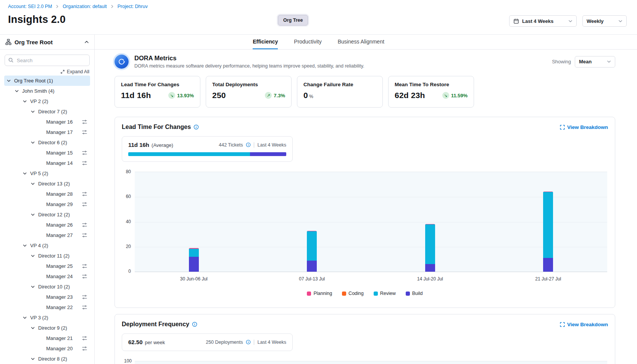  What do you see at coordinates (47, 256) in the screenshot?
I see `tree-item: Director 11 (2)` at bounding box center [47, 256].